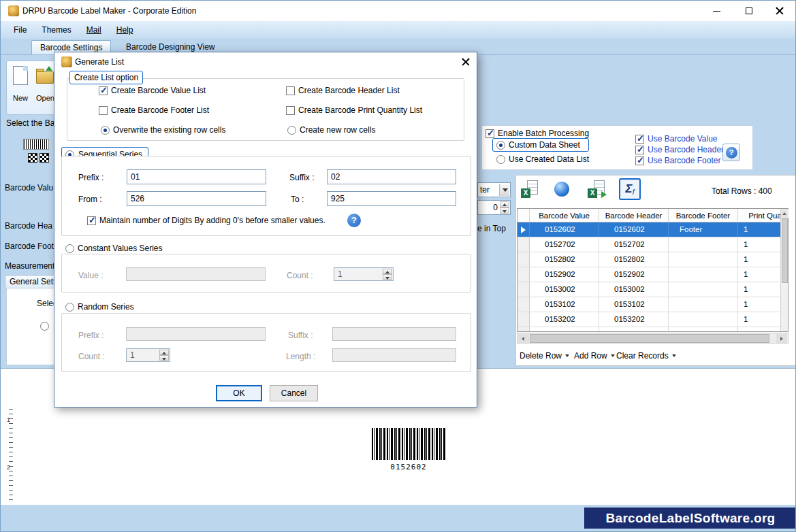  What do you see at coordinates (731, 152) in the screenshot?
I see `batch-help-button: ?` at bounding box center [731, 152].